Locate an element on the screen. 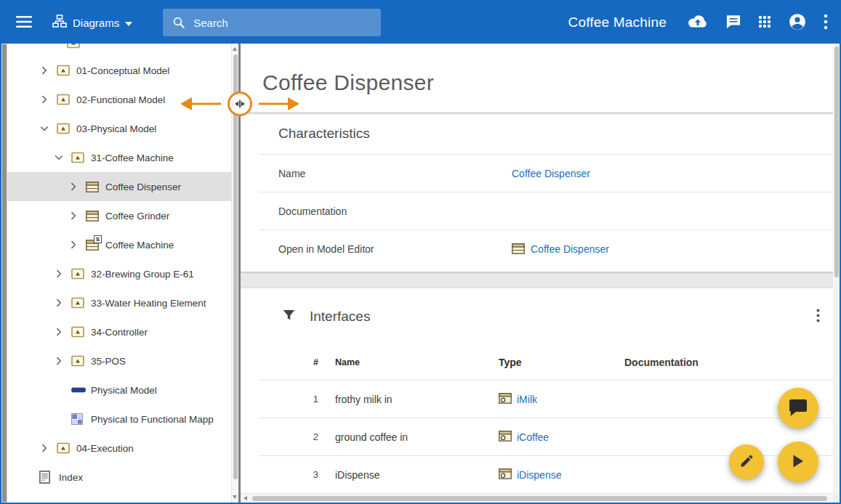  cloud-button is located at coordinates (698, 23).